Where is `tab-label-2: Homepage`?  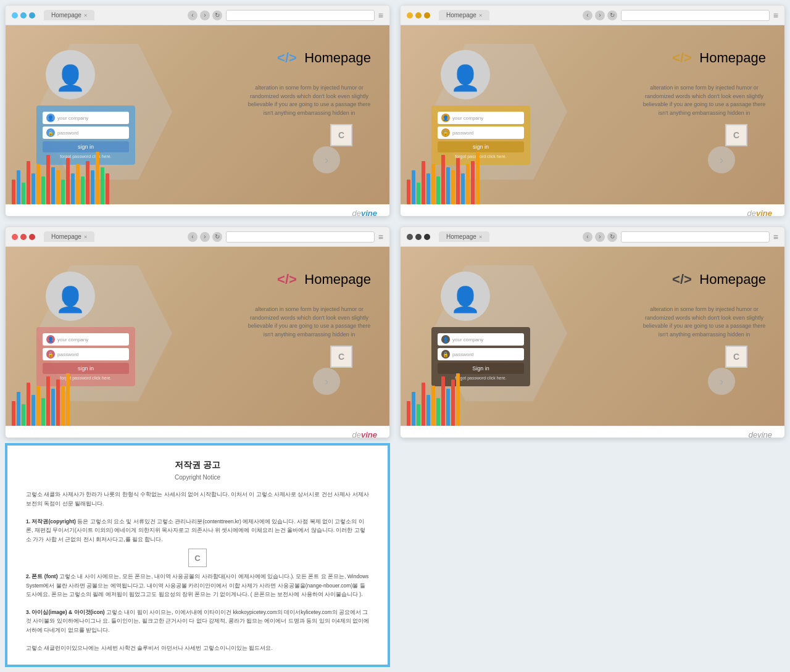
tab-label-2: Homepage is located at coordinates (462, 15).